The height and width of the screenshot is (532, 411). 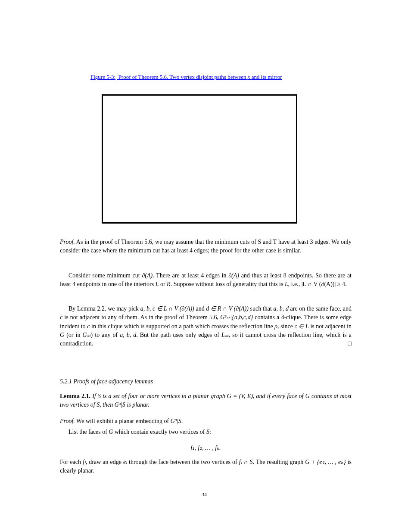 What do you see at coordinates (103, 77) in the screenshot?
I see `figure-label: Figure 5-3:` at bounding box center [103, 77].